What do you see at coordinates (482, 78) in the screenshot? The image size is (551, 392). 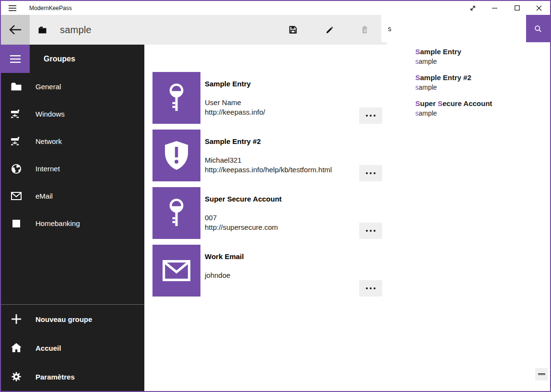 I see `search-result-title: Sample Entry #2` at bounding box center [482, 78].